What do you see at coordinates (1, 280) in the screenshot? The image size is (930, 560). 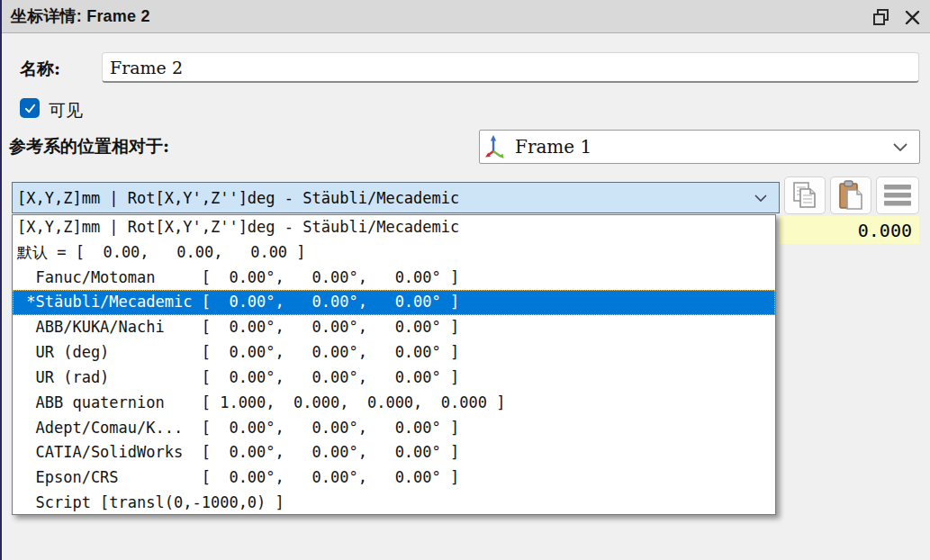 I see `window-left-edge` at bounding box center [1, 280].